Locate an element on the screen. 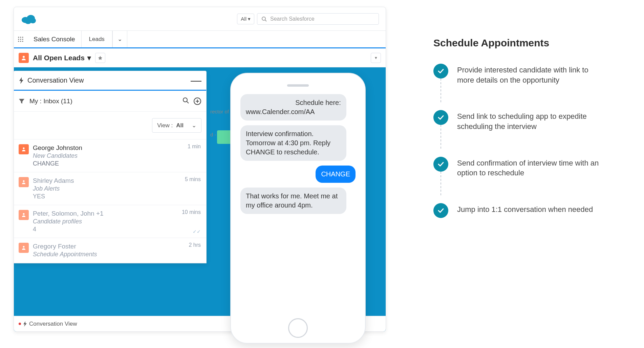  step-text: Send link to scheduling app to expedite … is located at coordinates (530, 121).